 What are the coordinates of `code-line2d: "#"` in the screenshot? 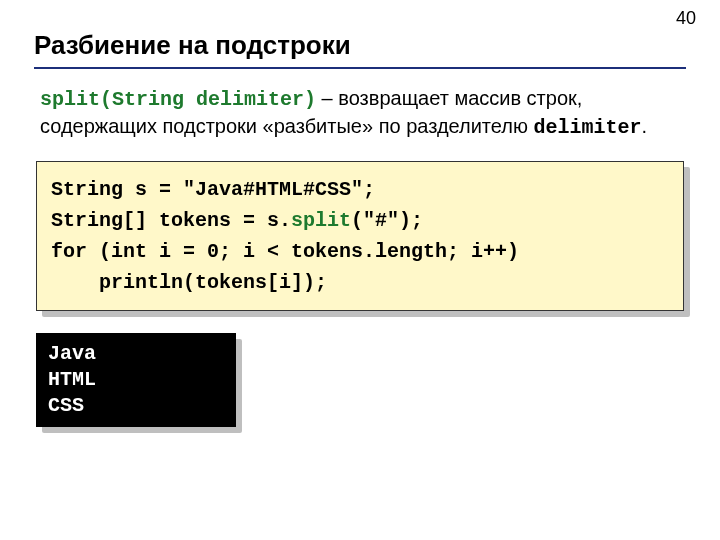 It's located at (381, 220).